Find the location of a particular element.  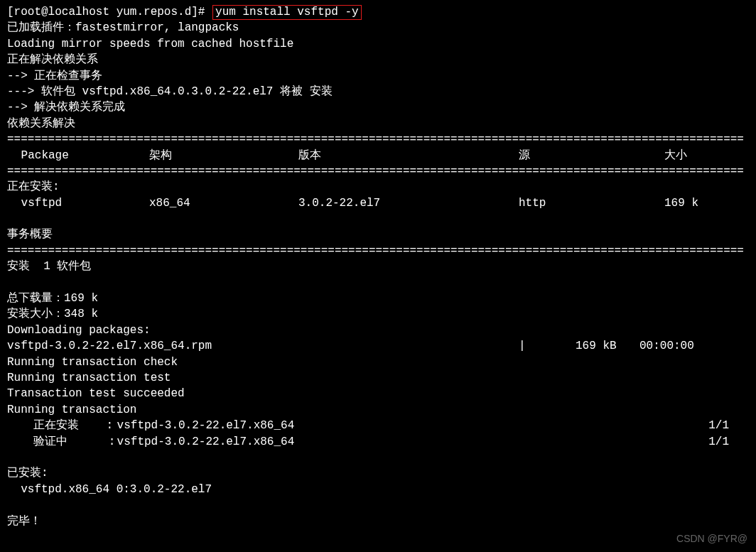

cell-version: 3.0.2-22.el7 is located at coordinates (409, 203).